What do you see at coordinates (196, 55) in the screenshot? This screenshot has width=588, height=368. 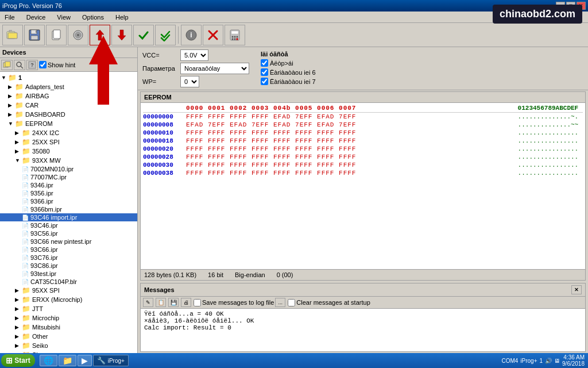 I see `vcc-row: VCC= 5.0V 3.3V` at bounding box center [196, 55].